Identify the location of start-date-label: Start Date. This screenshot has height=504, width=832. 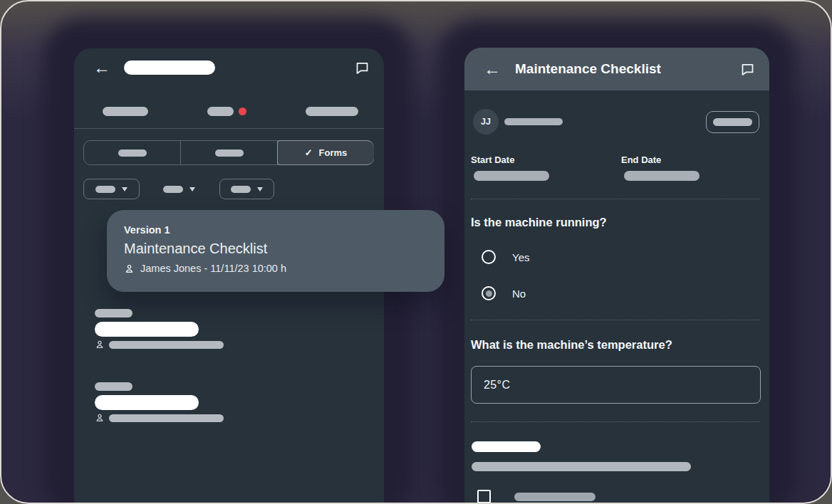
(546, 159).